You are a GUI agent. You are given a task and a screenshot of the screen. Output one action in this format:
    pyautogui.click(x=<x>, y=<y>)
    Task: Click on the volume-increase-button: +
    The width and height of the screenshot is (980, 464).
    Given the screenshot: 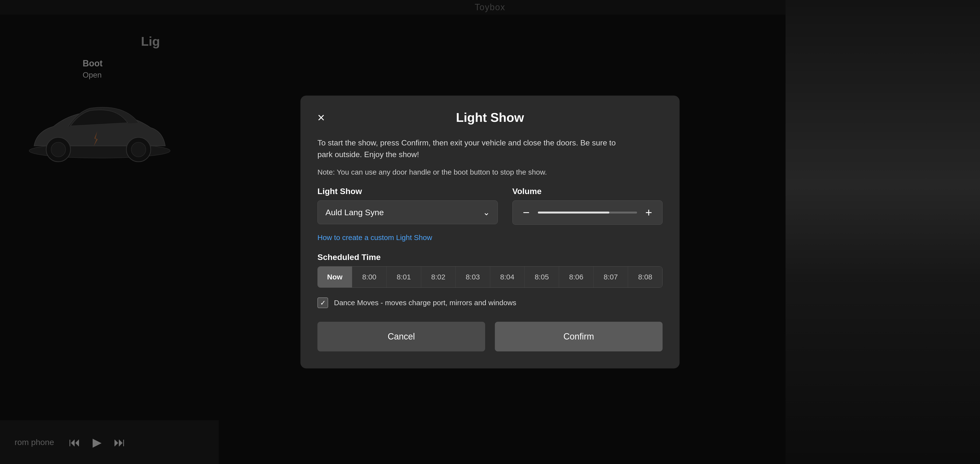 What is the action you would take?
    pyautogui.click(x=649, y=212)
    